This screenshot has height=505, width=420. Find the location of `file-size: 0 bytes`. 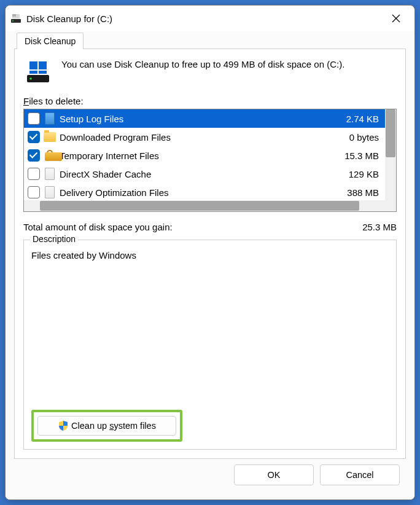

file-size: 0 bytes is located at coordinates (364, 138).